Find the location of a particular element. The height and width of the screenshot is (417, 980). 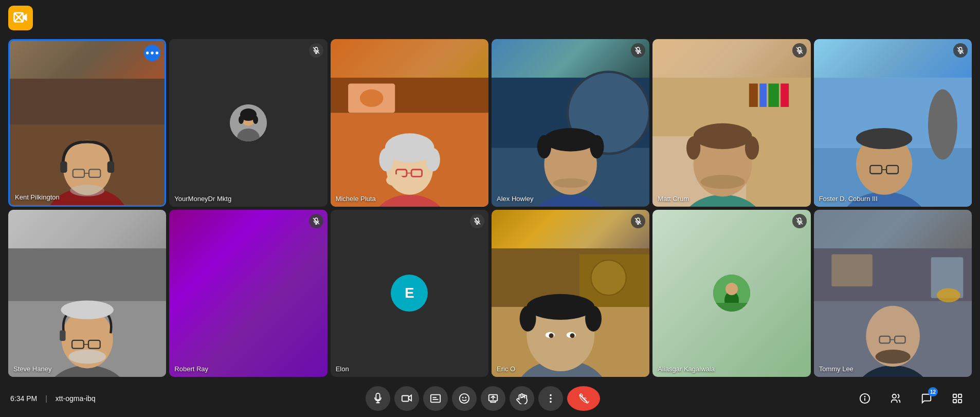

tile-foster: Foster D. Coburn III is located at coordinates (893, 123).